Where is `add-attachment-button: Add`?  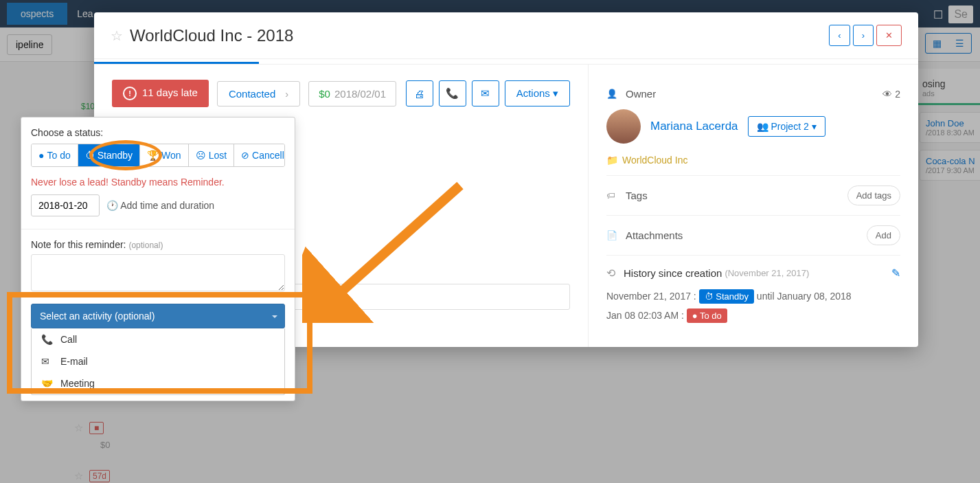 add-attachment-button: Add is located at coordinates (883, 235).